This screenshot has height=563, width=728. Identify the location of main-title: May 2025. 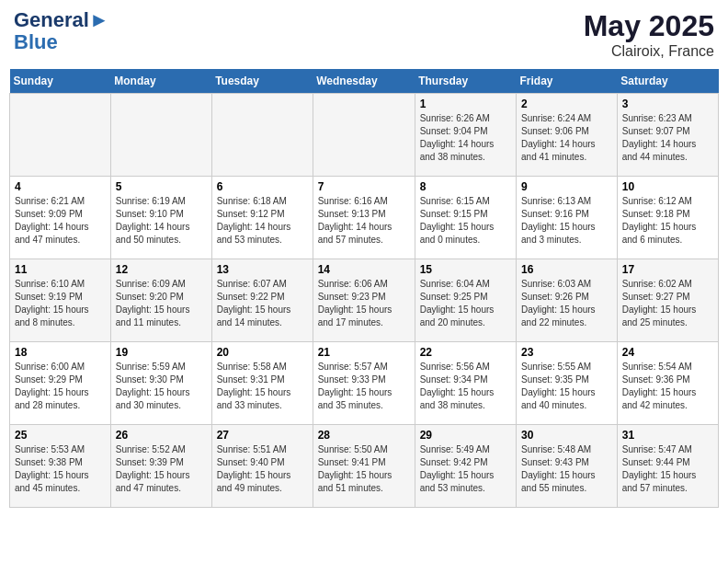
(649, 26).